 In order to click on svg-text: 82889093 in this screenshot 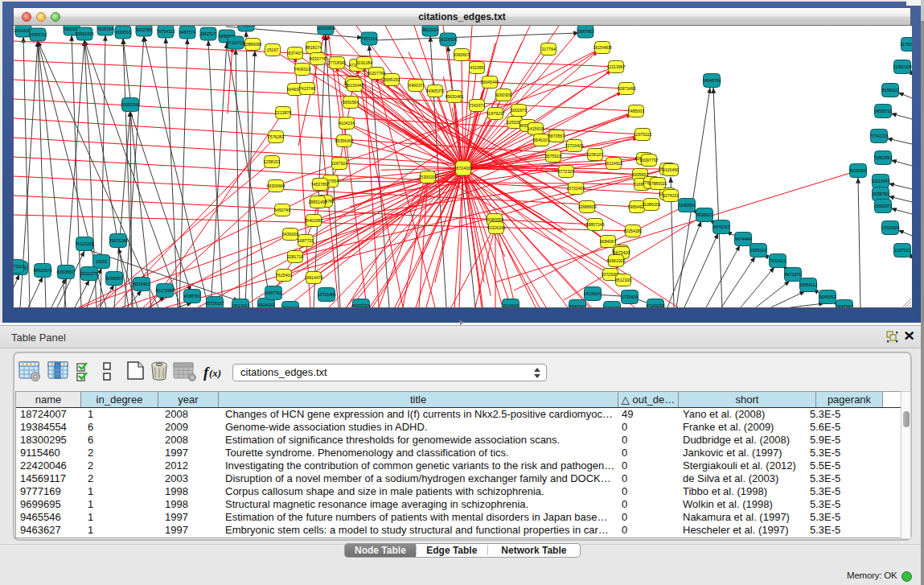, I will do `click(253, 44)`.